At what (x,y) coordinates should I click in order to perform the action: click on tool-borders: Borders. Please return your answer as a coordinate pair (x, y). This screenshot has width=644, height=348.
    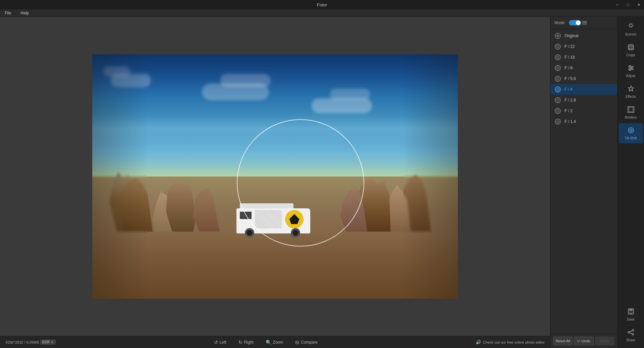
    Looking at the image, I should click on (631, 113).